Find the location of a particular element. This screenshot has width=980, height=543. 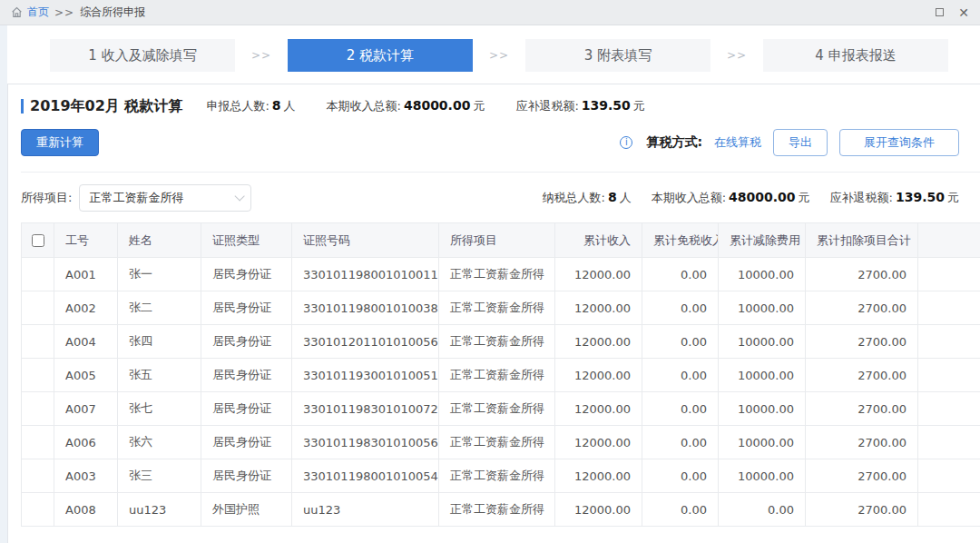

stat-tax-due-2: 应补退税额:139.50元 is located at coordinates (895, 198).